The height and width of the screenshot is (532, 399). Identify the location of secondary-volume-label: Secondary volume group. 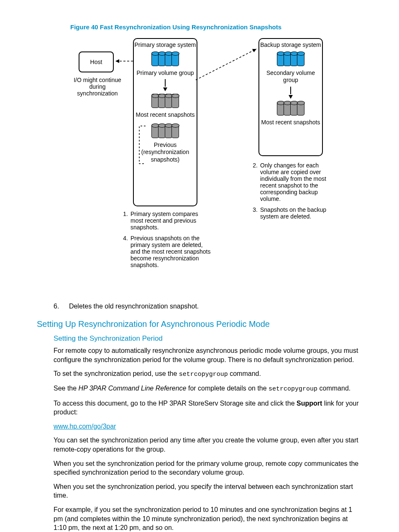
(291, 77).